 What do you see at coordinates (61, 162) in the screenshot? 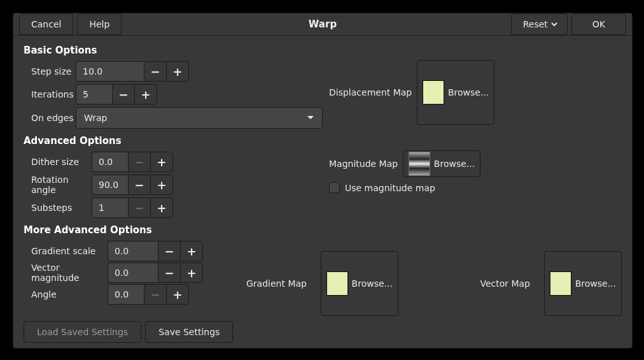
I see `dither-size-label: Dither size` at bounding box center [61, 162].